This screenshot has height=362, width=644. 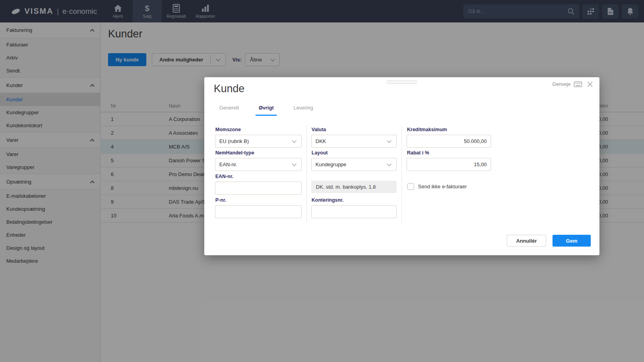 I want to click on modal-footer: Annullér Gem, so click(x=549, y=241).